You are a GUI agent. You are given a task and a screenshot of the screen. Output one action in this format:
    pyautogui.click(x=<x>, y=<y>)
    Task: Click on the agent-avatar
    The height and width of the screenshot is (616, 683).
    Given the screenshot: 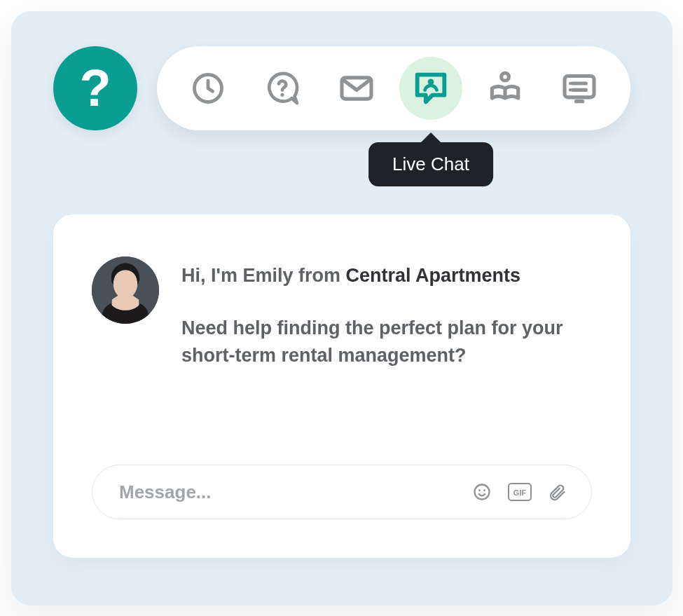 What is the action you would take?
    pyautogui.click(x=125, y=290)
    